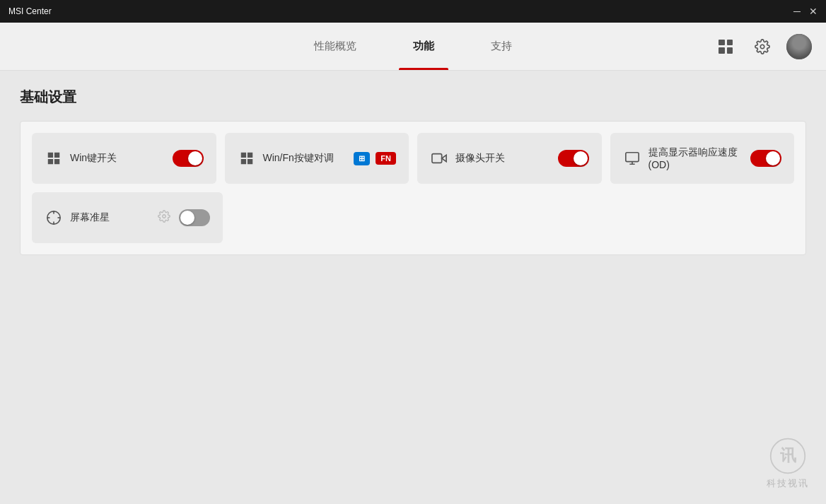 The image size is (826, 504). I want to click on card-win-fn-controls: ⊞ FN, so click(375, 158).